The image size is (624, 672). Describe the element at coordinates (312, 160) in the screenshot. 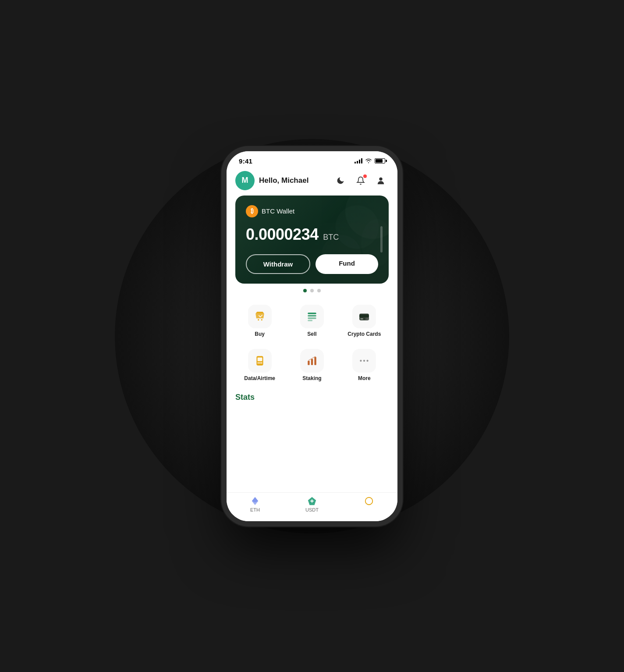

I see `status-bar: 9:41` at that location.